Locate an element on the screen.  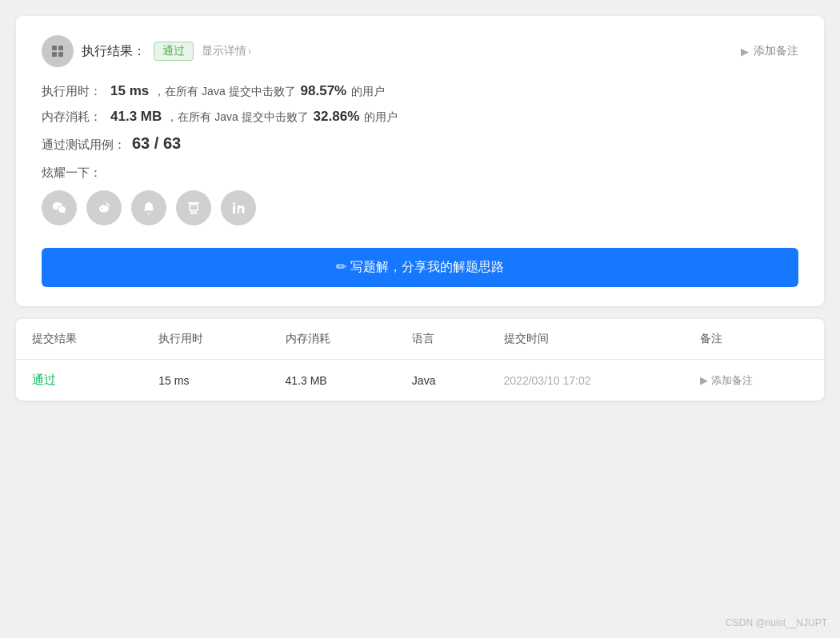
row-add-note-label: 添加备注 is located at coordinates (732, 381).